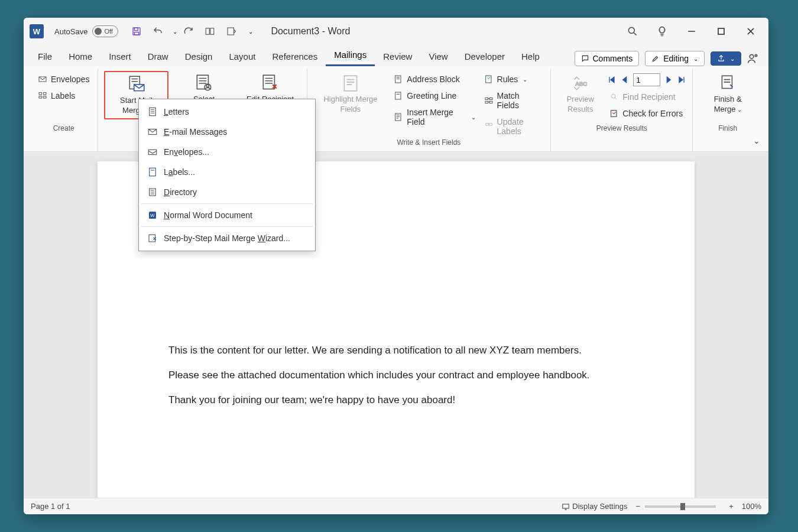 The width and height of the screenshot is (798, 532). Describe the element at coordinates (98, 31) in the screenshot. I see `toggle-knob` at that location.